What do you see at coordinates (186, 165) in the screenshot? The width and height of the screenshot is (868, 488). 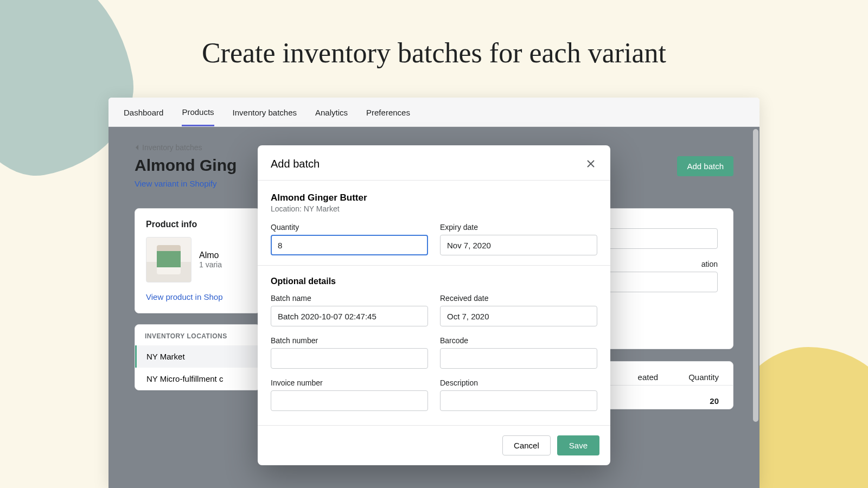 I see `page-title: Almond Ging` at bounding box center [186, 165].